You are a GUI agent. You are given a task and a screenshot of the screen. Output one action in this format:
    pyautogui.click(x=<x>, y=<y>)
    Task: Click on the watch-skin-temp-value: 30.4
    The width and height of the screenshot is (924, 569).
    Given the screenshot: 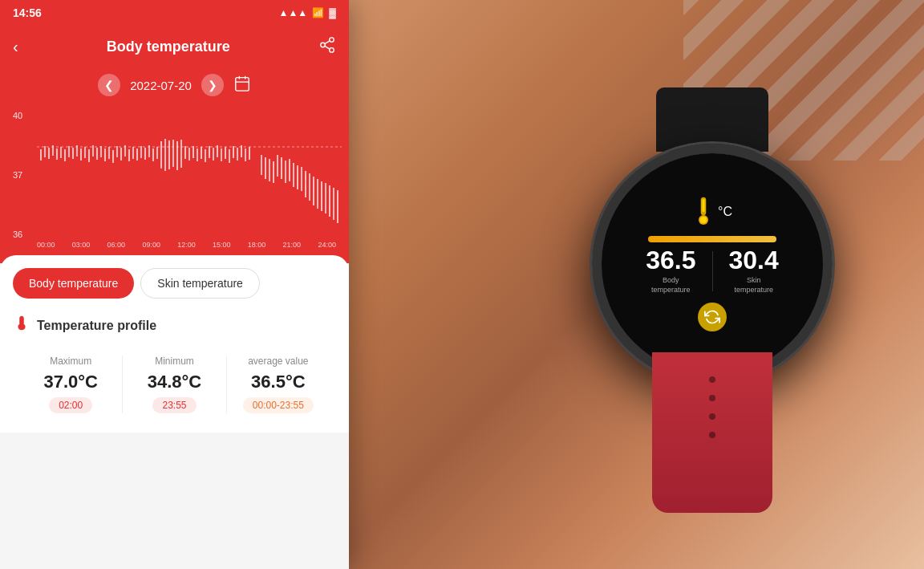 What is the action you would take?
    pyautogui.click(x=754, y=260)
    